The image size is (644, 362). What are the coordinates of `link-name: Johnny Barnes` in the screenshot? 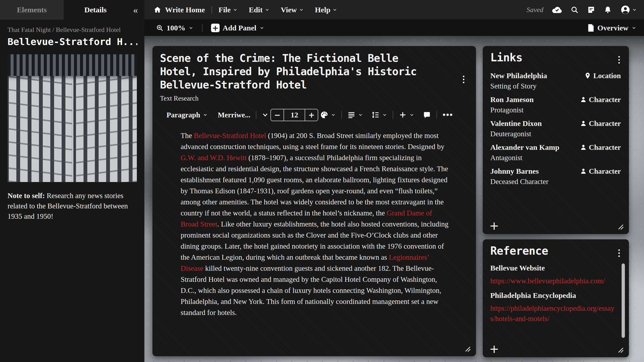 It's located at (515, 171).